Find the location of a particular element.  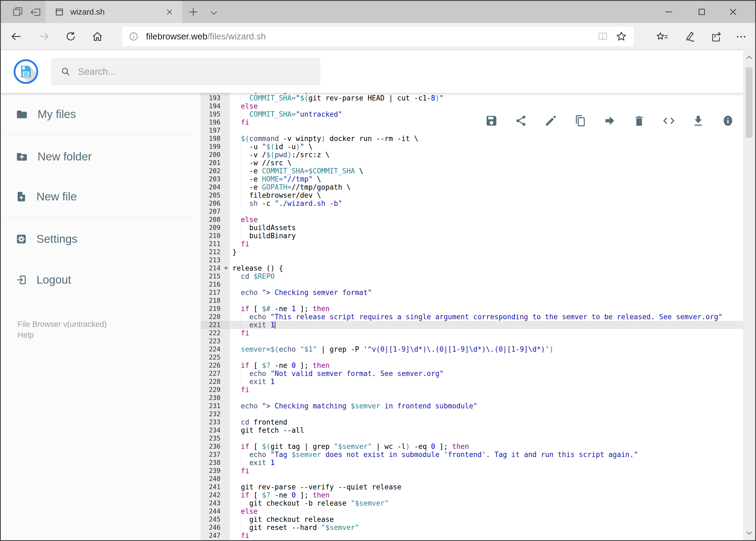

line-number: 213 is located at coordinates (215, 260).